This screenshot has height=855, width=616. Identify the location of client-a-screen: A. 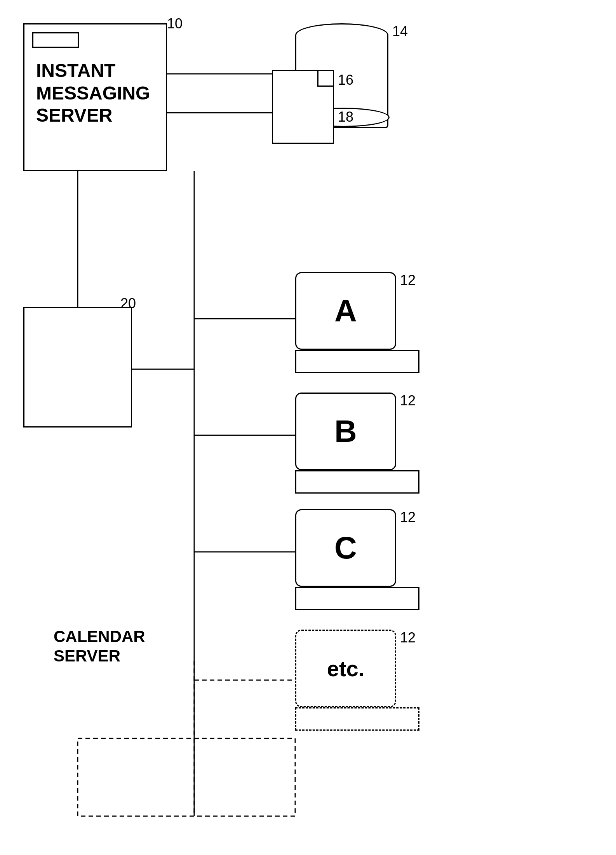
(346, 311).